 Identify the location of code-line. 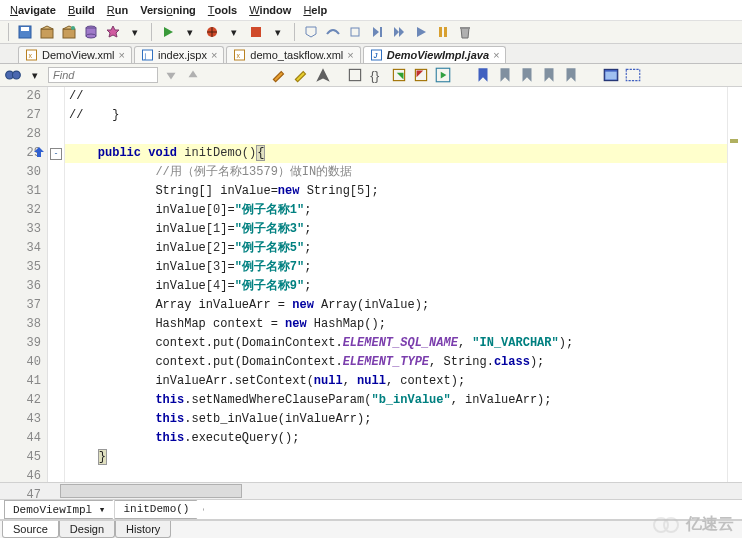
(404, 474).